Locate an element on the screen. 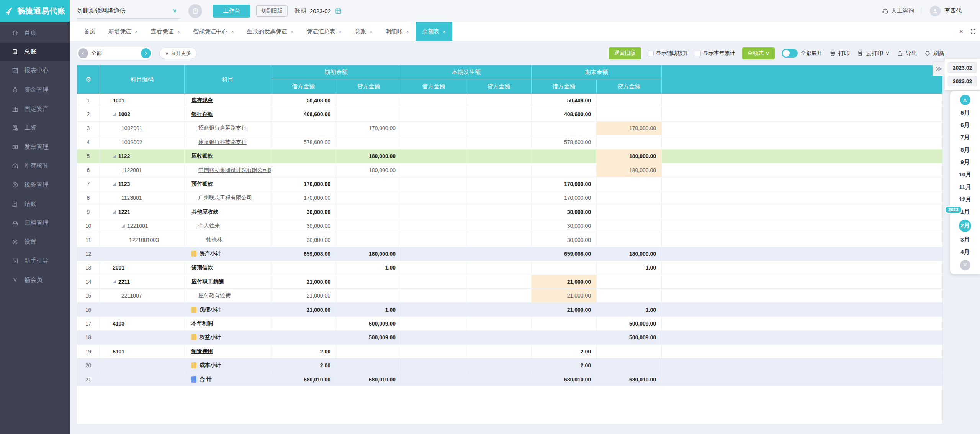 The height and width of the screenshot is (434, 980). table-row: 71123预付账款170,000.00170,000.00 is located at coordinates (510, 184).